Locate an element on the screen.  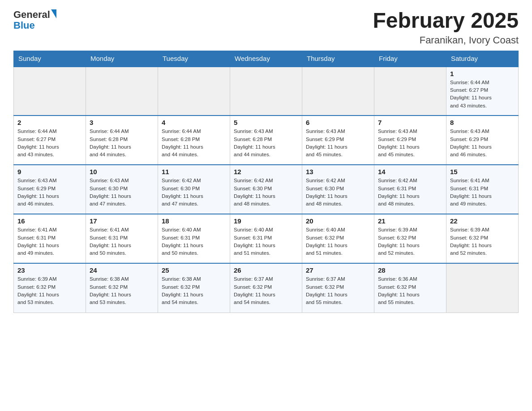
table-row: 28Sunrise: 6:36 AM Sunset: 6:32 PM Dayli… is located at coordinates (410, 288).